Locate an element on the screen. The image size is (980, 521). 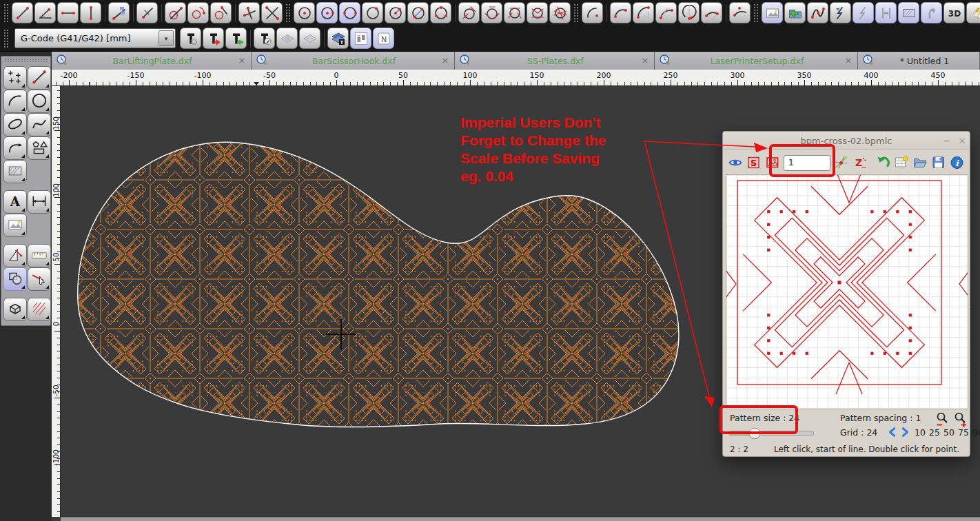
grid-preset-50: 50 is located at coordinates (949, 433).